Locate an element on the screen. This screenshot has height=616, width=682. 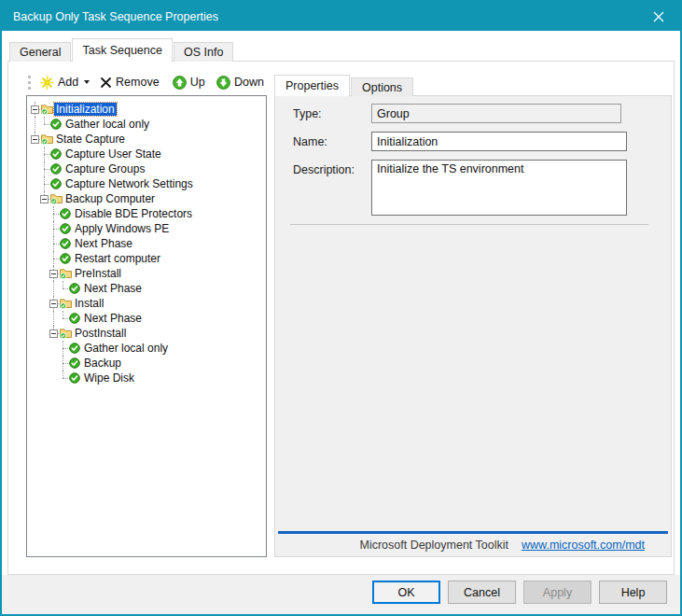
tab-task-sequence: Task Sequence is located at coordinates (121, 50).